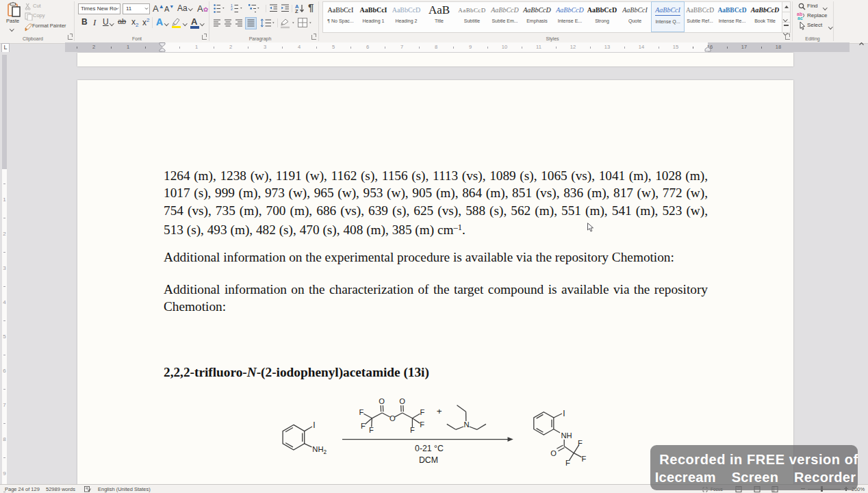 This screenshot has width=868, height=493. Describe the element at coordinates (231, 9) in the screenshot. I see `svg-text: 2` at that location.